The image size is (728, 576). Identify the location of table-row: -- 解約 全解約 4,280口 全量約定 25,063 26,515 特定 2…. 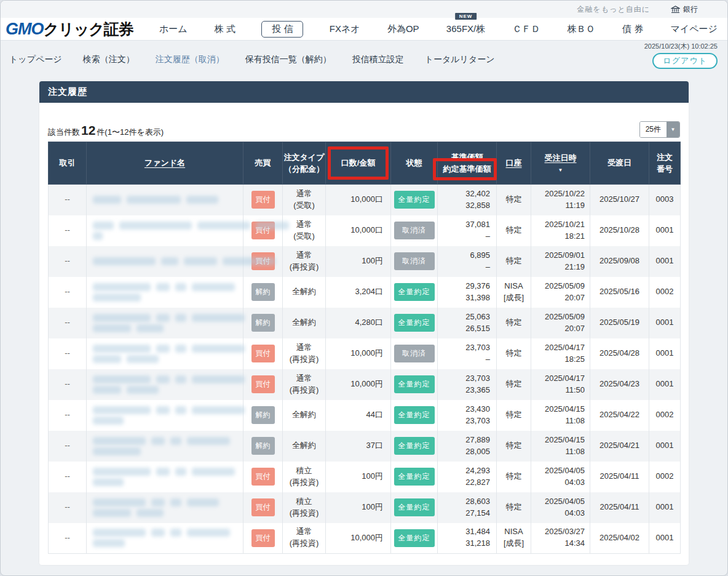
(365, 323).